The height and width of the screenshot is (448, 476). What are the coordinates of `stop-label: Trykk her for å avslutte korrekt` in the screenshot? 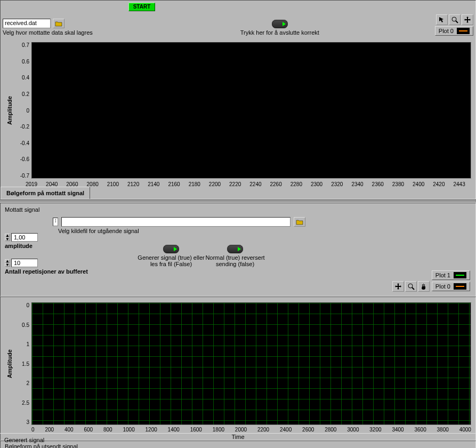 It's located at (280, 33).